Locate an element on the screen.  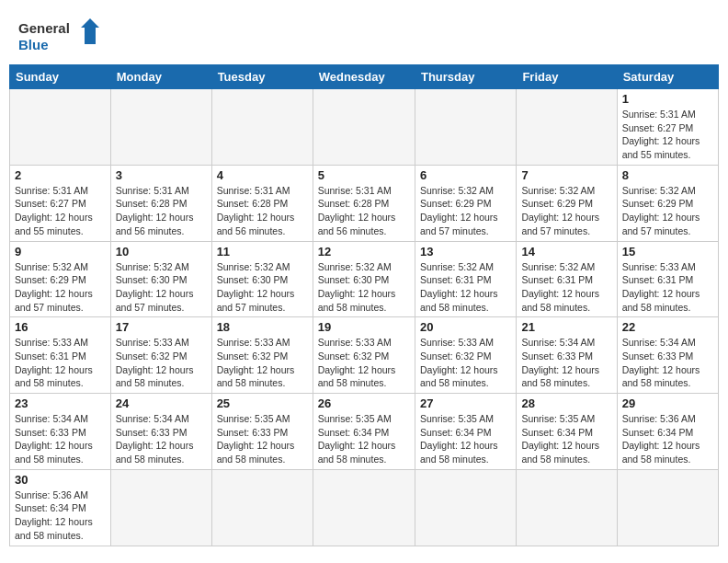
calendar-week-2: 2Sunrise: 5:31 AMSunset: 6:27 PMDaylight… is located at coordinates (364, 202).